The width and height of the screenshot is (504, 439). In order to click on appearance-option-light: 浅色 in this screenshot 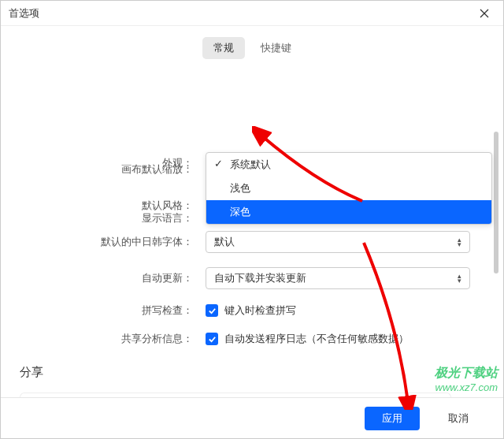, I will do `click(349, 188)`.